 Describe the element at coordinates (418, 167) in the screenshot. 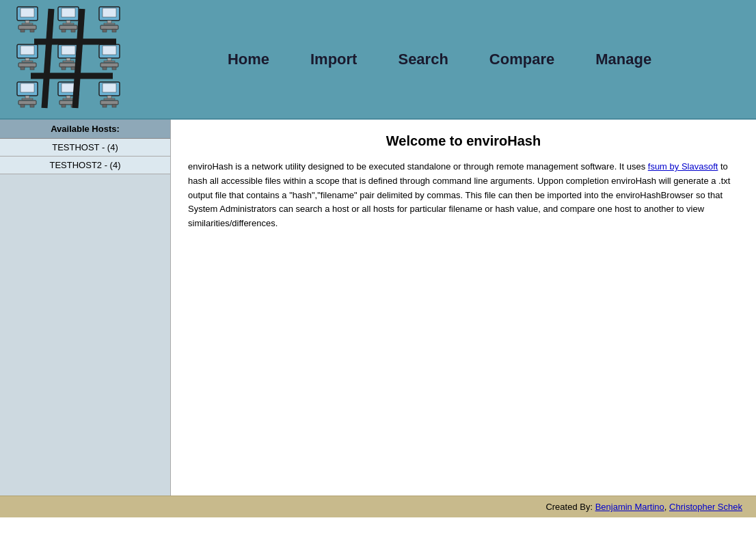

I see `welcome-para1: enviroHash is a network utility designed…` at that location.